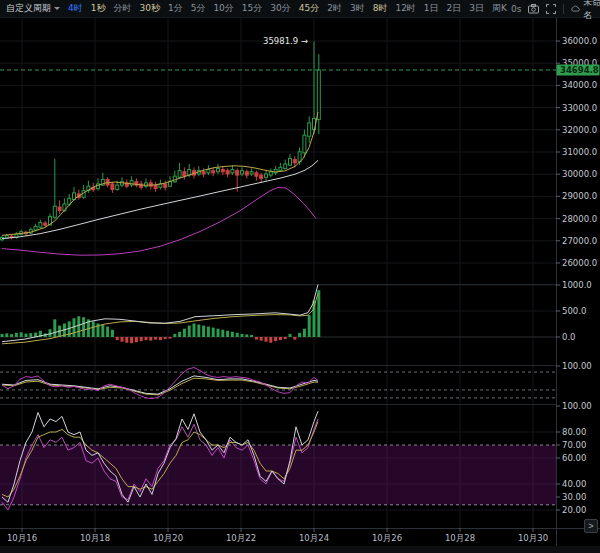  Describe the element at coordinates (309, 8) in the screenshot. I see `timeframe-button: 45分` at that location.